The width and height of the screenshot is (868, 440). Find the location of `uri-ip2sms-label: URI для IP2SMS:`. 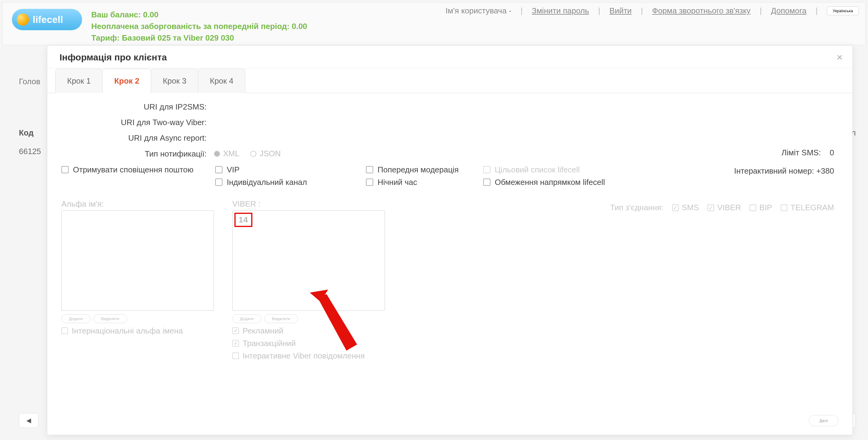

uri-ip2sms-label: URI для IP2SMS: is located at coordinates (137, 107).